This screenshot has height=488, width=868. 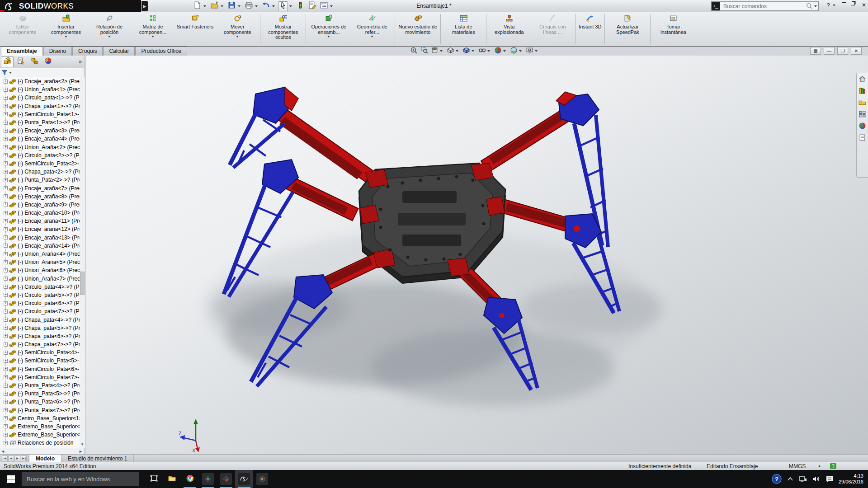 I want to click on filter-dropdown-icon, so click(x=10, y=73).